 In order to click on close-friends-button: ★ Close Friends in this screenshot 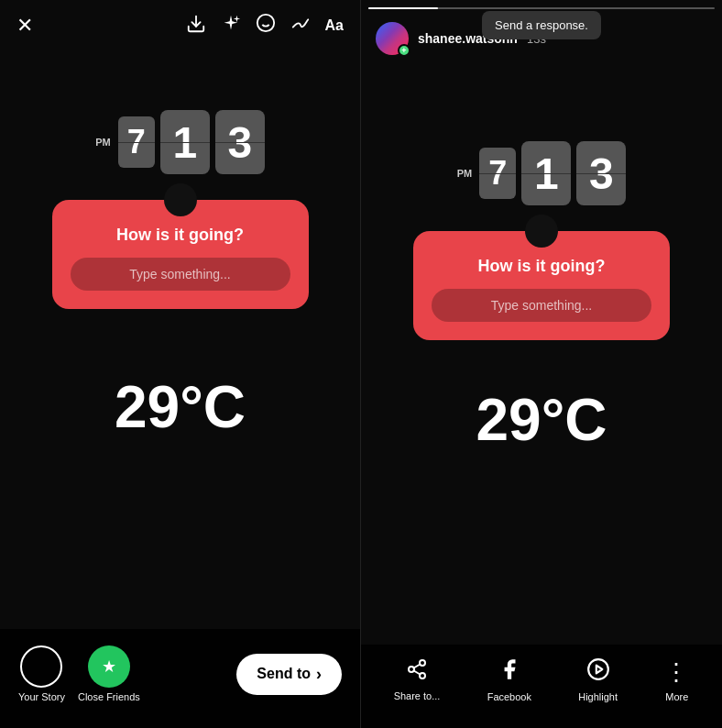, I will do `click(109, 674)`.